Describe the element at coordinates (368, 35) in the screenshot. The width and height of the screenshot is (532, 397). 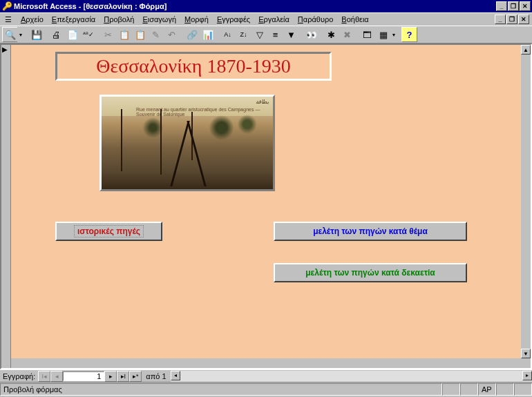
I see `db-window-button: 🗔` at that location.